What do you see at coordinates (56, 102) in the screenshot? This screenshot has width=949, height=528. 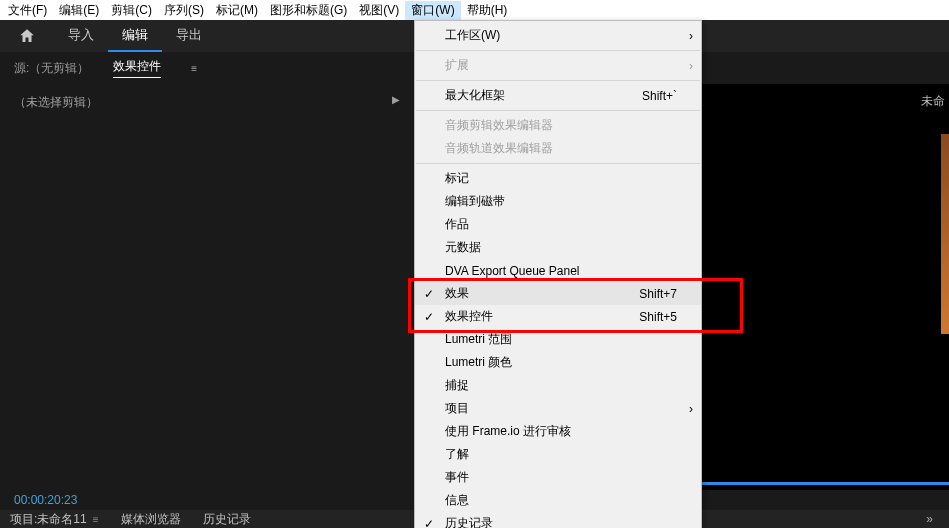 I see `no-clip-label: （未选择剪辑）` at bounding box center [56, 102].